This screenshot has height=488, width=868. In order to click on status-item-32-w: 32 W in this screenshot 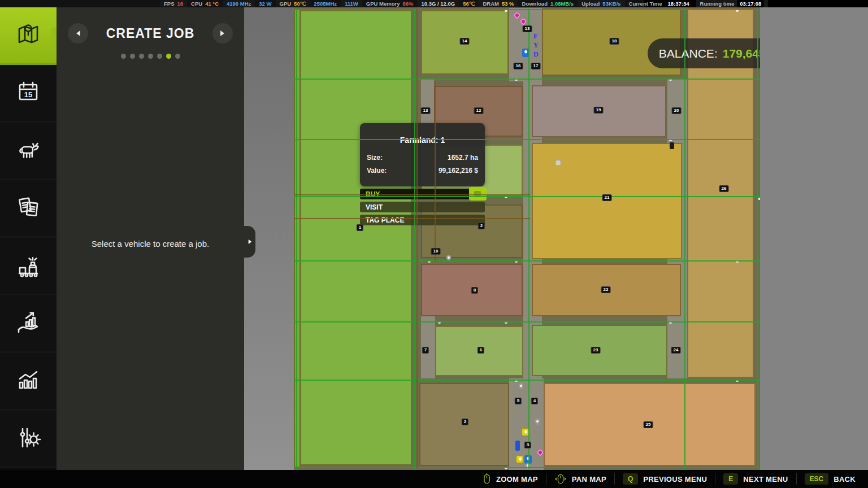, I will do `click(265, 3)`.